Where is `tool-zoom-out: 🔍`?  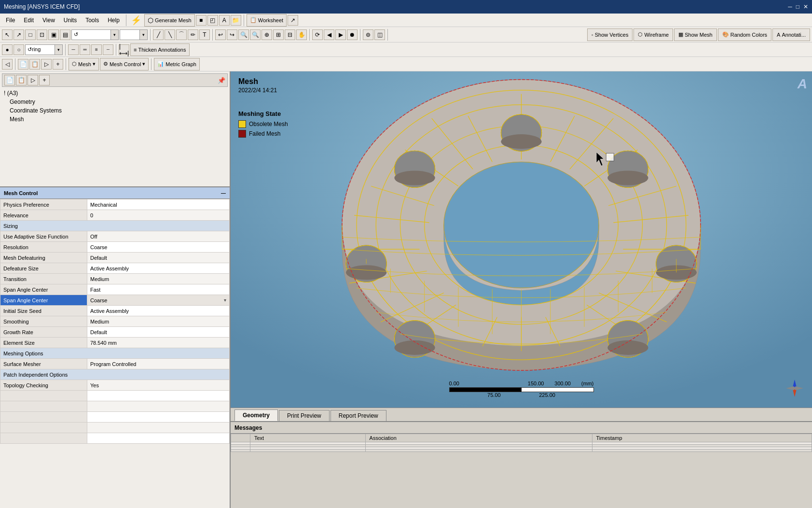 tool-zoom-out: 🔍 is located at coordinates (255, 35).